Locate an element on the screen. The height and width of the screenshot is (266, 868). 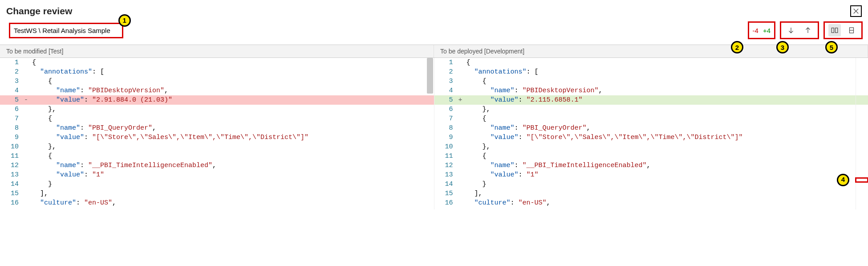
callout-1: 1 is located at coordinates (125, 20).